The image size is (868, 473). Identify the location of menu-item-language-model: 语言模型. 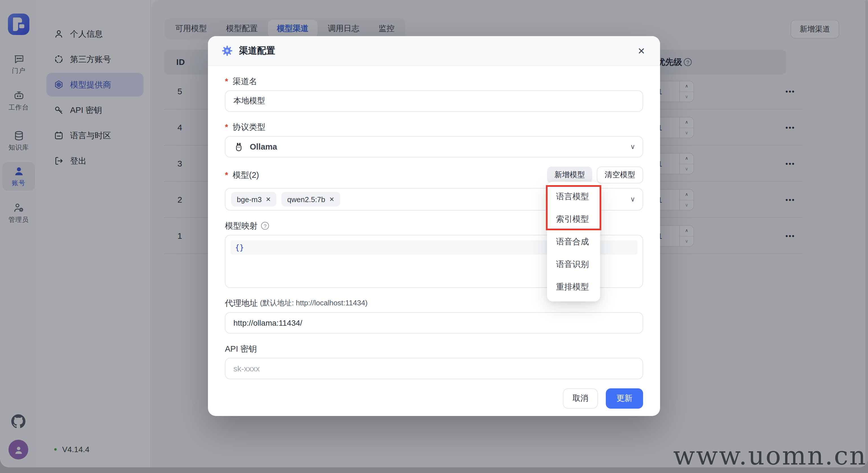
(574, 197).